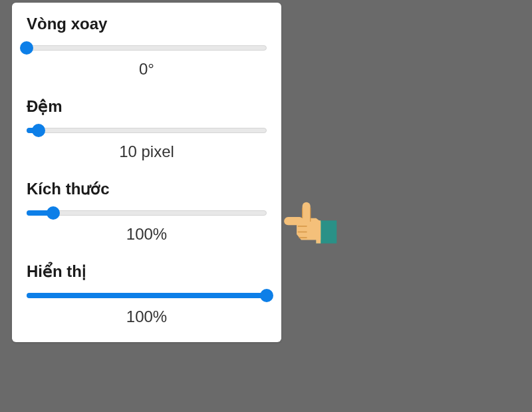 This screenshot has height=412, width=532. What do you see at coordinates (146, 296) in the screenshot?
I see `opacity-slider` at bounding box center [146, 296].